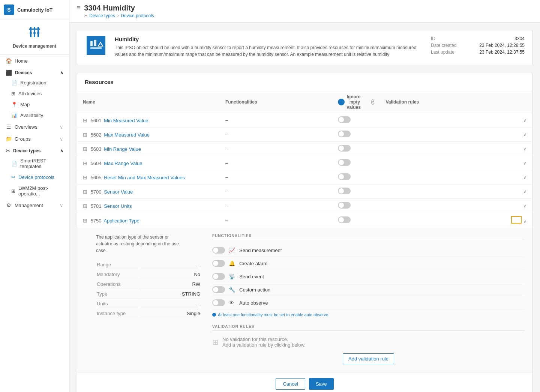 This screenshot has height=392, width=540. I want to click on func-label-2: Send event, so click(252, 277).